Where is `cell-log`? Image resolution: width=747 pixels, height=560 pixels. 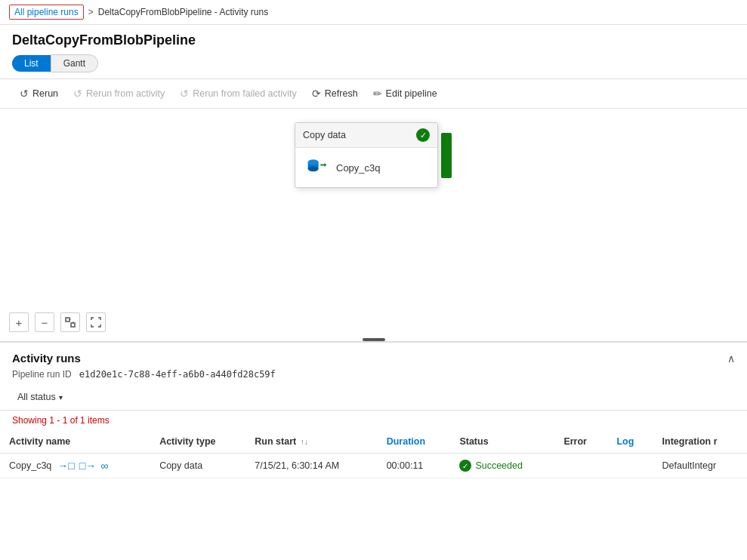 cell-log is located at coordinates (630, 466).